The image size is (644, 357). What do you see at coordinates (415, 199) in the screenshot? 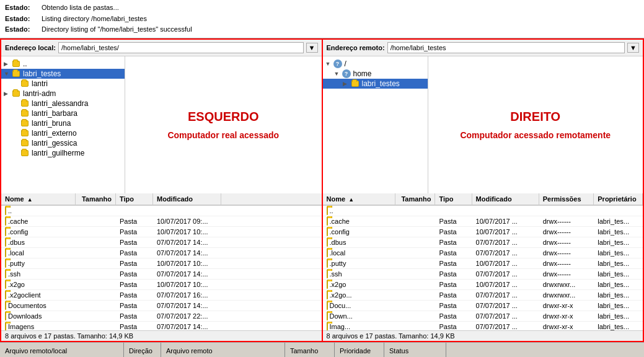
I see `right-col-size: Tamanho` at bounding box center [415, 199].